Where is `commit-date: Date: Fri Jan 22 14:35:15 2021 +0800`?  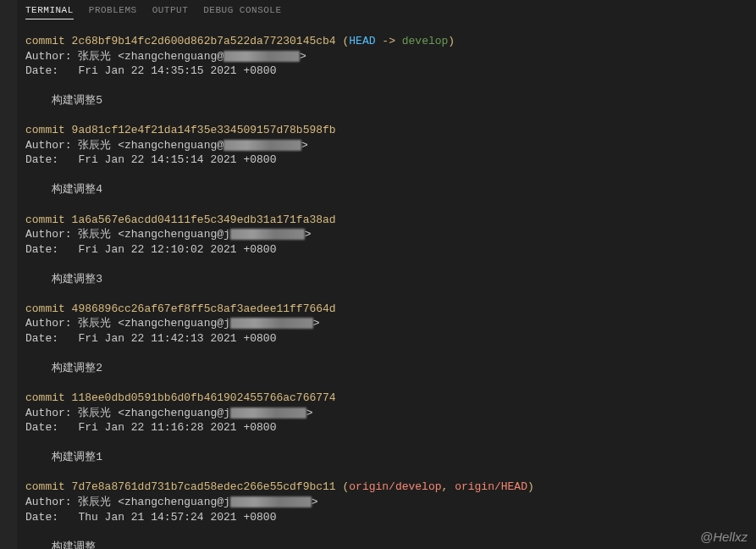 commit-date: Date: Fri Jan 22 14:35:15 2021 +0800 is located at coordinates (151, 71).